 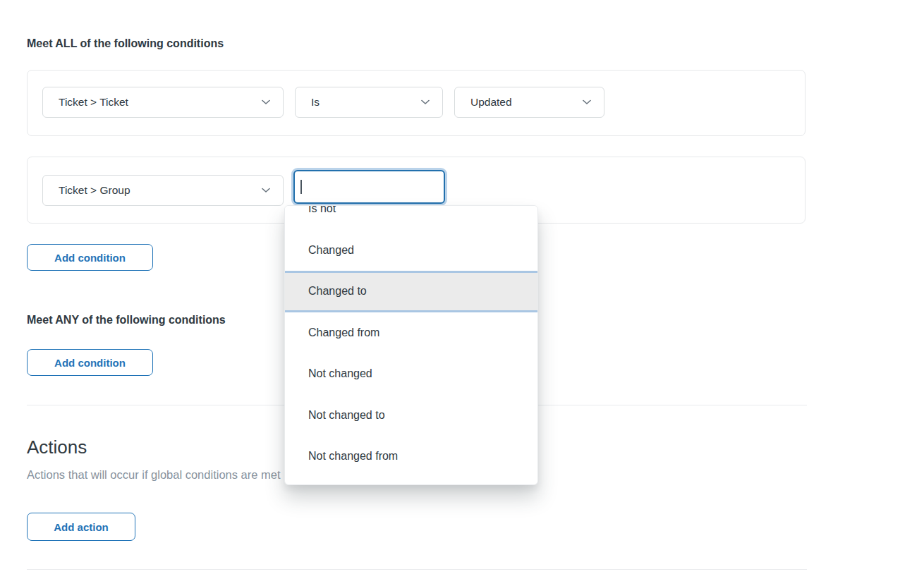 I want to click on condition-field-select: Ticket > Group, so click(x=163, y=190).